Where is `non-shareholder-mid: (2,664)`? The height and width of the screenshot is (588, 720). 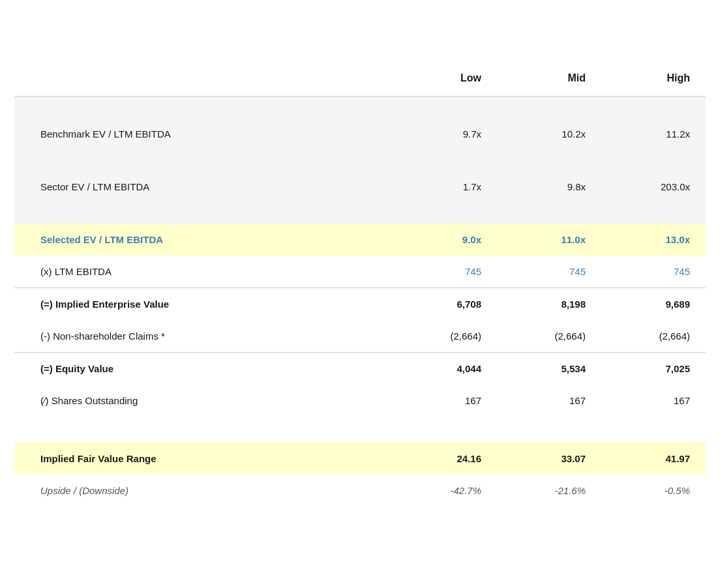 non-shareholder-mid: (2,664) is located at coordinates (549, 336).